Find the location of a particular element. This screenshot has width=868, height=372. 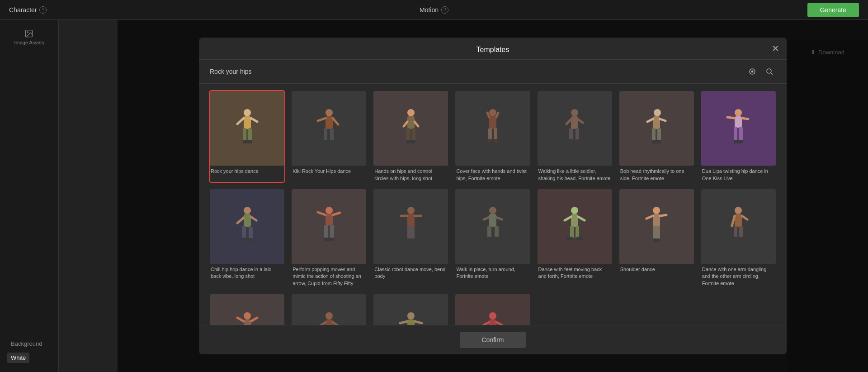

top-bar-right: Generate is located at coordinates (833, 10).